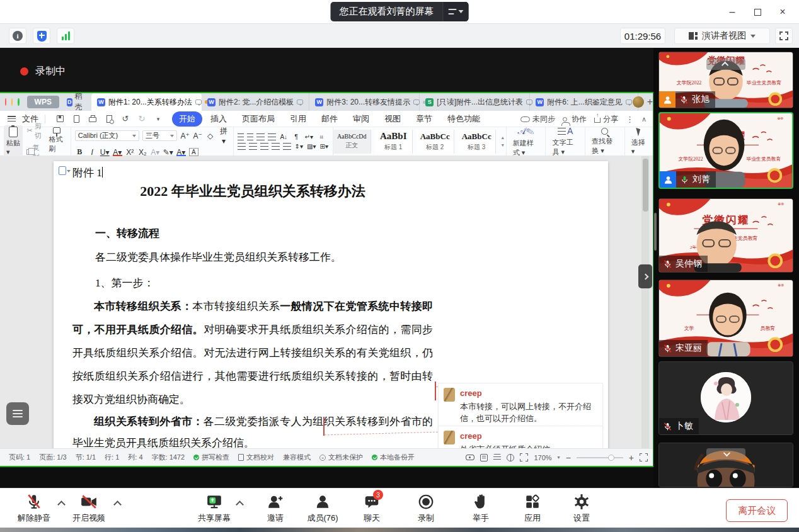  Describe the element at coordinates (324, 146) in the screenshot. I see `borders-button: ⊞▾` at that location.